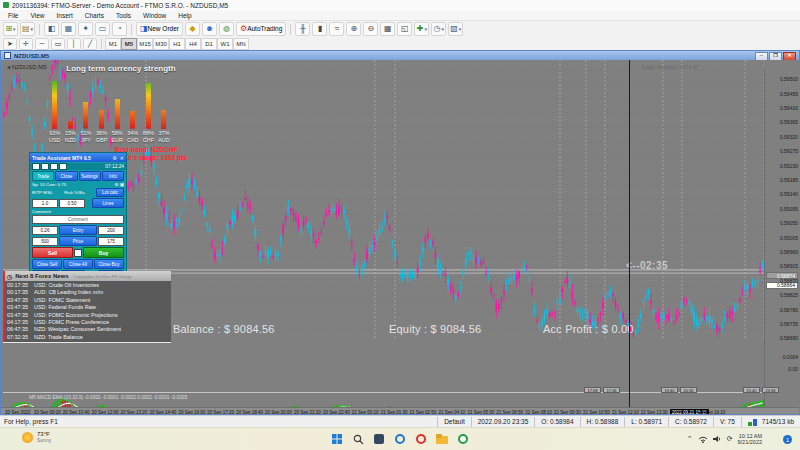 The width and height of the screenshot is (800, 450). Describe the element at coordinates (400, 439) in the screenshot. I see `edge-browser-icon` at that location.